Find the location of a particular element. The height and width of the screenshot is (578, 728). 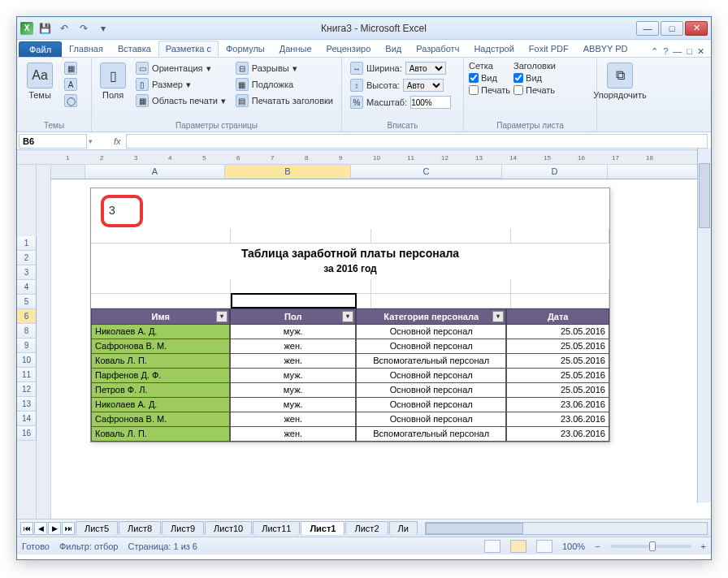

col-header-b: B is located at coordinates (288, 172).